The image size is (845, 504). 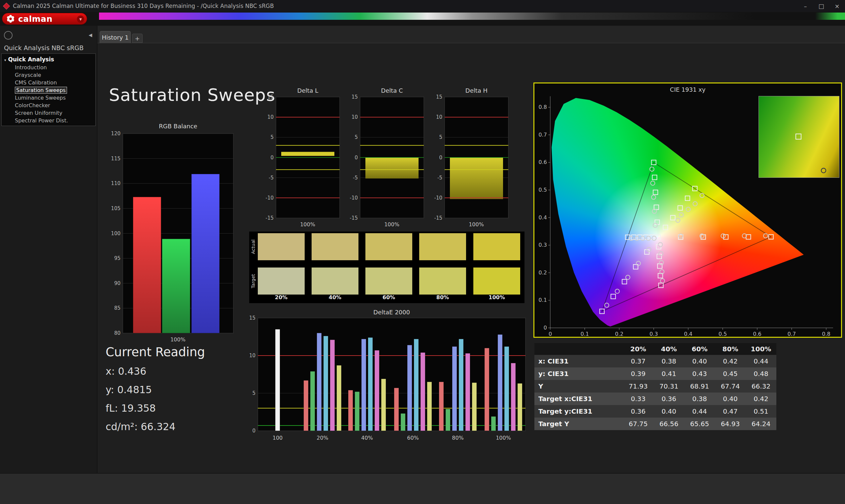 What do you see at coordinates (761, 349) in the screenshot?
I see `table-header-cell: 100%` at bounding box center [761, 349].